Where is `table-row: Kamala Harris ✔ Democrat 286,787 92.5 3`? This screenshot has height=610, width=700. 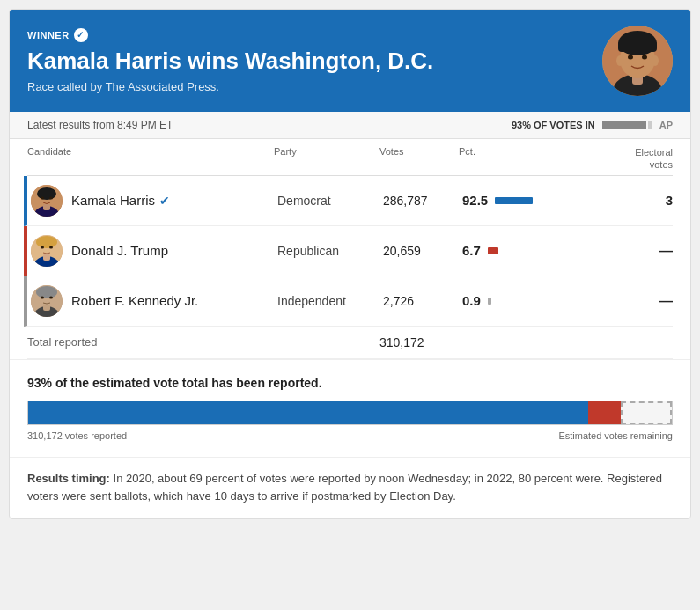
table-row: Kamala Harris ✔ Democrat 286,787 92.5 3 is located at coordinates (349, 201).